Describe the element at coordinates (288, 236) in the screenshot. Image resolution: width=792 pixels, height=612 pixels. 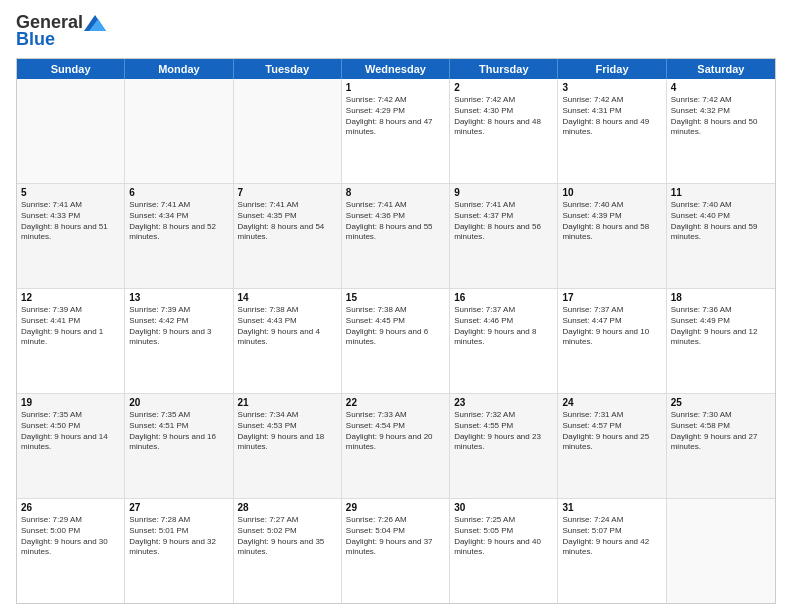
I see `calendar-cell: 7Sunrise: 7:41 AMSunset: 4:35 PMDaylight…` at that location.